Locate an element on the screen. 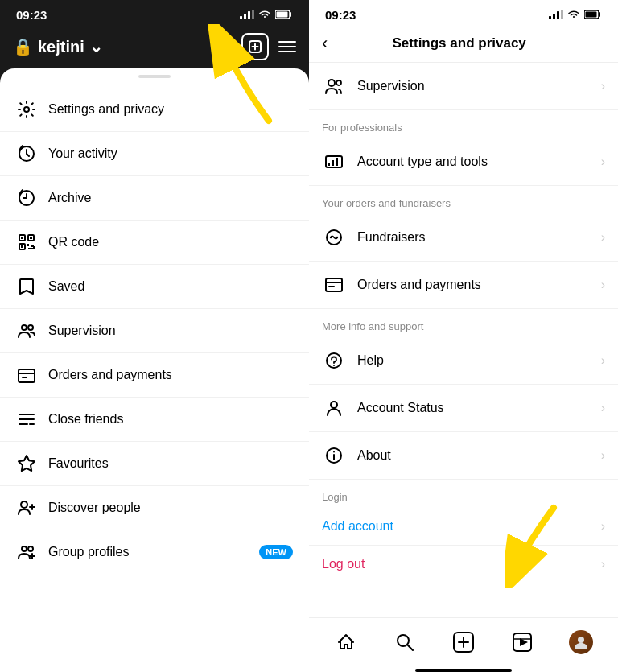 The width and height of the screenshot is (618, 672). reels-button is located at coordinates (522, 642).